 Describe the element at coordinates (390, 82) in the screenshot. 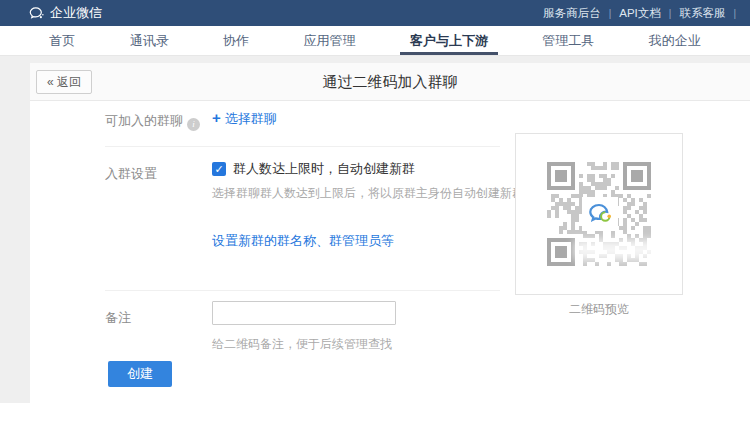

I see `page-title: 通过二维码加入群聊` at that location.